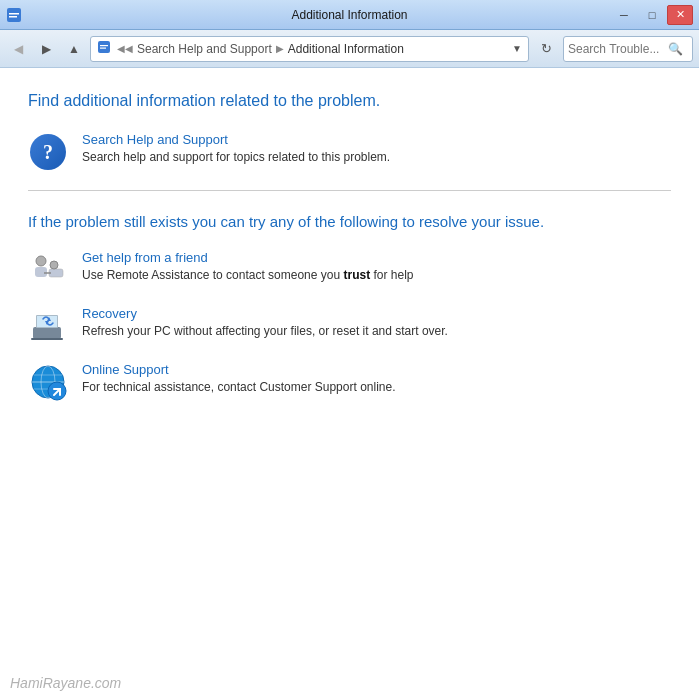 The image size is (699, 699). I want to click on forward-button: ▶, so click(46, 49).